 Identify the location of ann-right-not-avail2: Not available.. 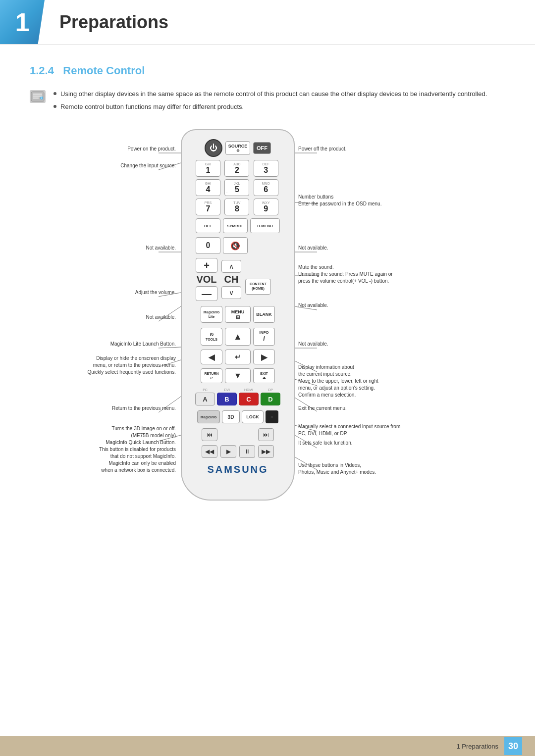
(380, 305).